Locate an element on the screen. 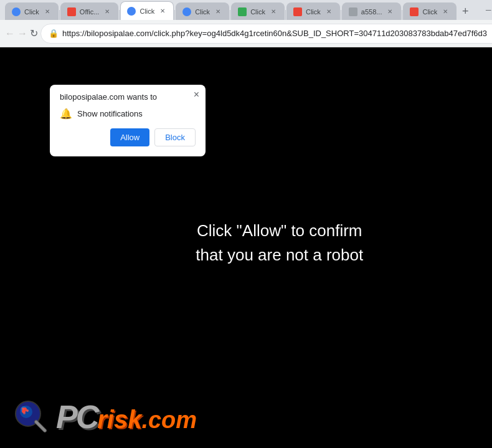  tab-6-label: Click is located at coordinates (313, 12).